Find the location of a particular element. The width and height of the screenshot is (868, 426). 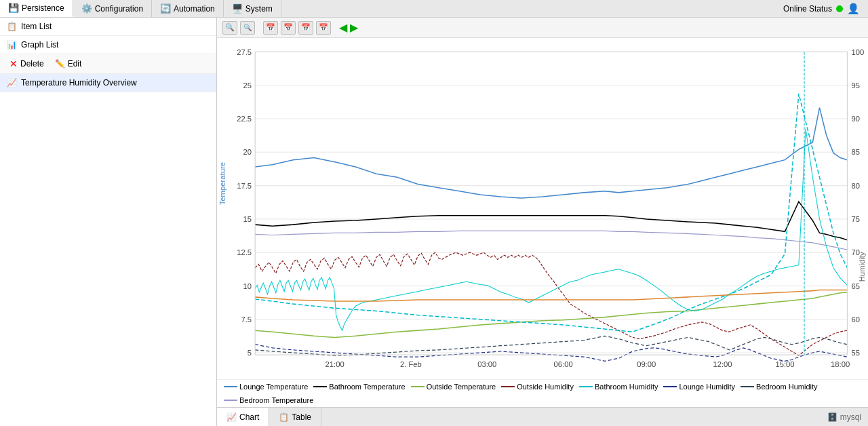

sidebar-item-list: 📋 Item List is located at coordinates (108, 27).